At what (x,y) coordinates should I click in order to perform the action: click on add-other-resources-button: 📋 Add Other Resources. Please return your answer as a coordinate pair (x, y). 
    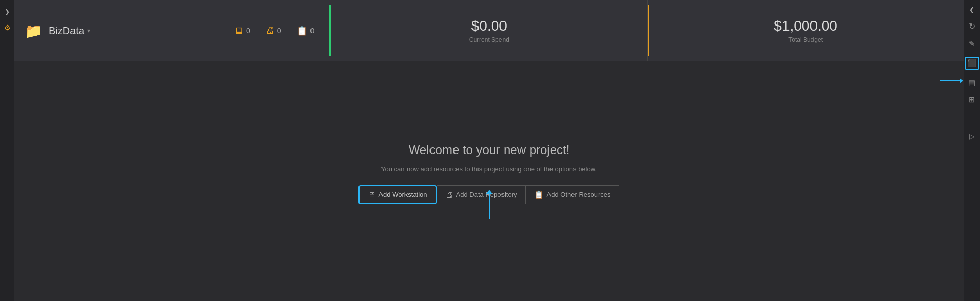
    Looking at the image, I should click on (573, 195).